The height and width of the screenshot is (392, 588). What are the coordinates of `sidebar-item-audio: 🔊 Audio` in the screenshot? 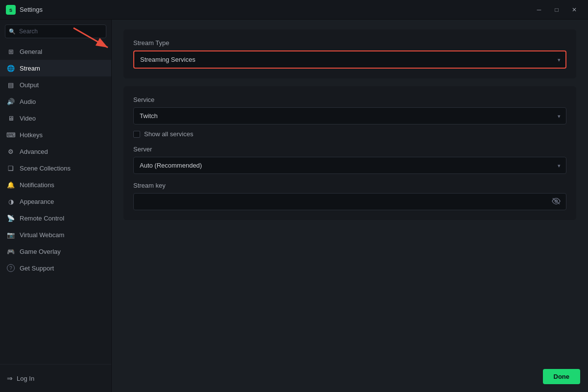 It's located at (56, 101).